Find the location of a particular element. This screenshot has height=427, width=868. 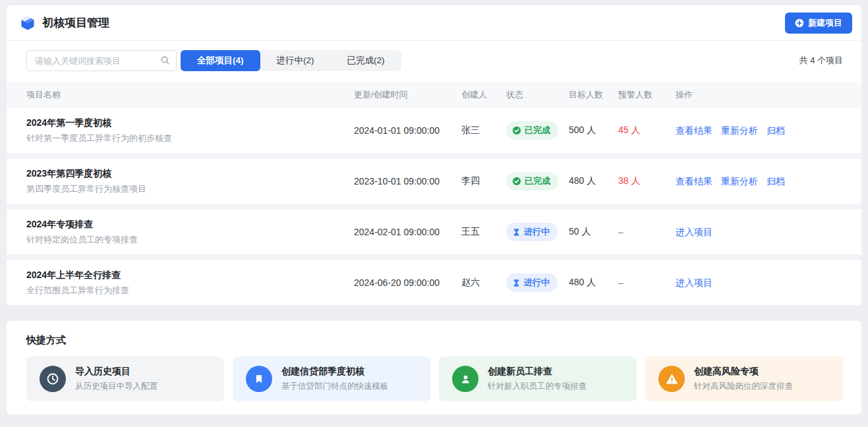

shortcut-create-new-employee-check: 创建新员工排查 针对新入职员工的专项排查 is located at coordinates (538, 379).